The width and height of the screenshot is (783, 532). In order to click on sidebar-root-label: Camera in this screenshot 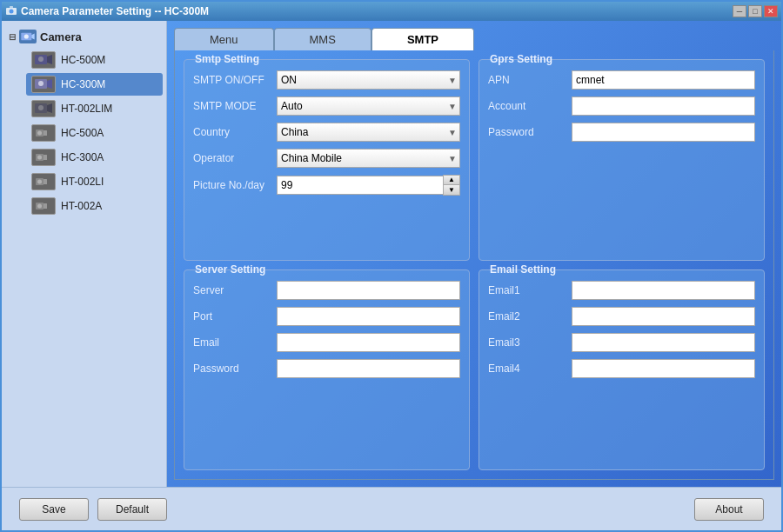, I will do `click(61, 37)`.